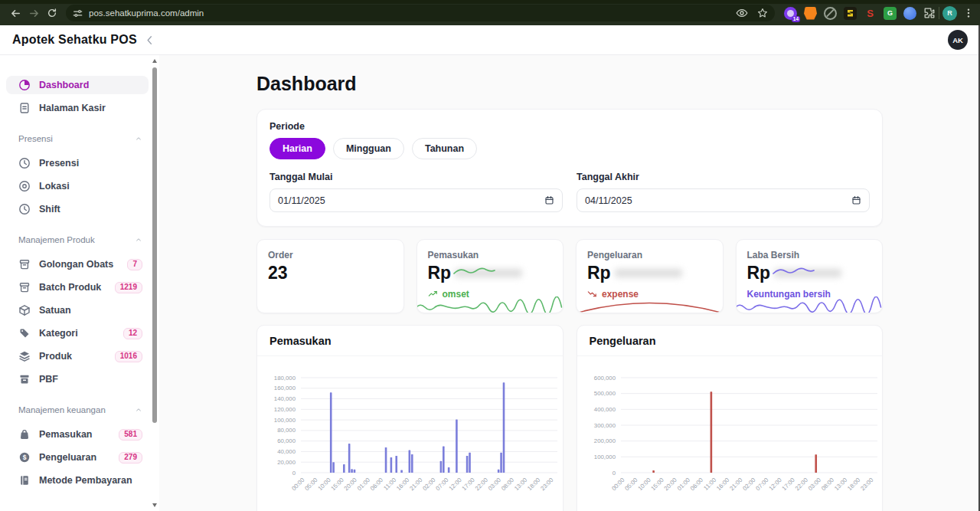 Image resolution: width=980 pixels, height=511 pixels. What do you see at coordinates (830, 14) in the screenshot?
I see `extension-icon-slash` at bounding box center [830, 14].